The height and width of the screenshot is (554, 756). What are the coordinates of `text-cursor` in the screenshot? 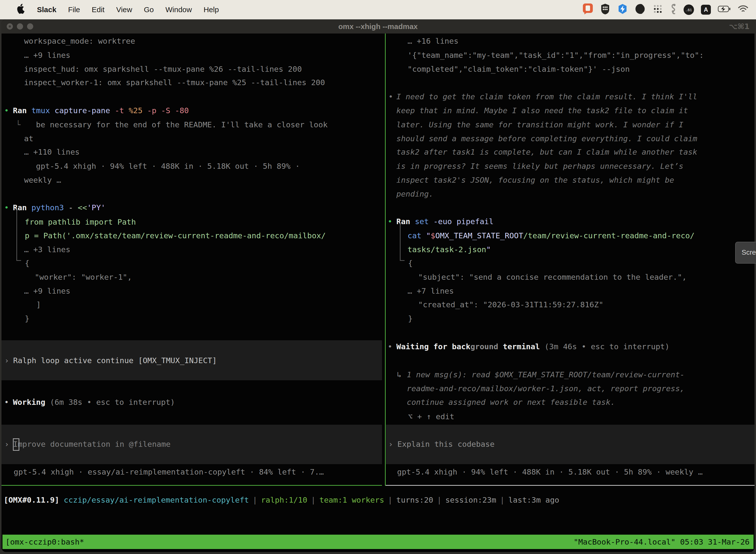 It's located at (16, 445).